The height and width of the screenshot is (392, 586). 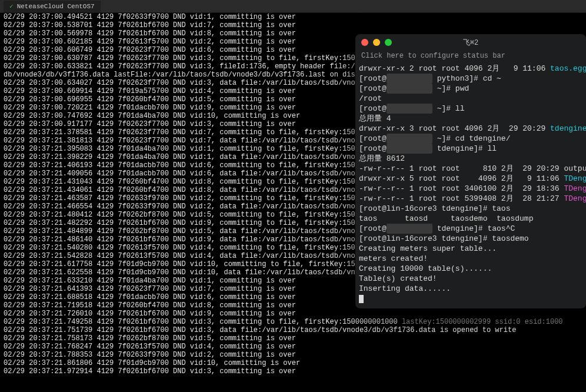 What do you see at coordinates (471, 208) in the screenshot?
I see `terminal-line: [root@lin-16core3 tdengine]# taos` at bounding box center [471, 208].